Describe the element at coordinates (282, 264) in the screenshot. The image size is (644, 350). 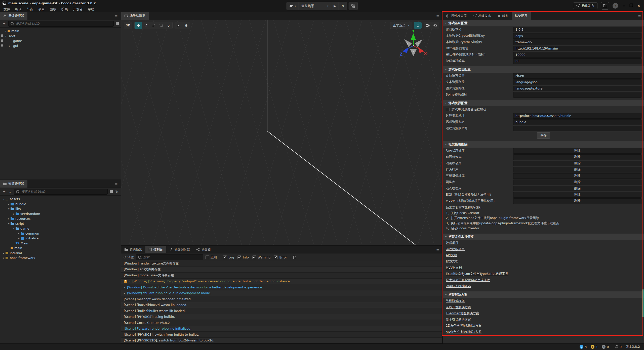
I see `log-row: [Window] render_texture文件夹存在` at that location.